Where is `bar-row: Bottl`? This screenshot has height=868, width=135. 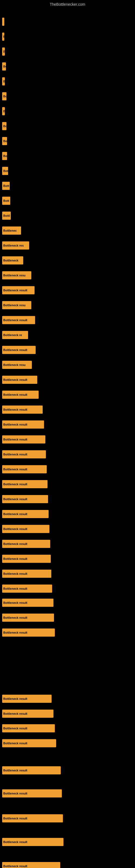
bar-row: Bottl is located at coordinates (6, 216).